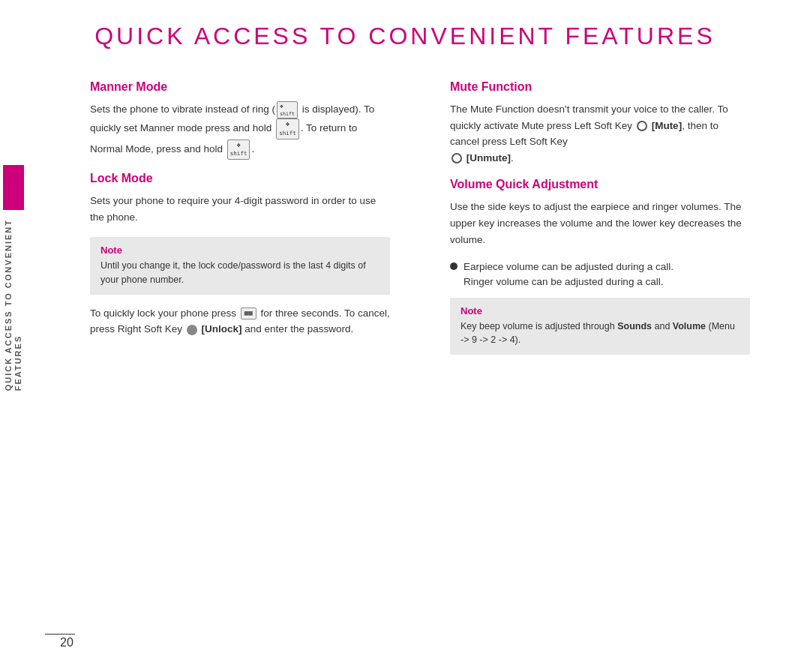 This screenshot has width=810, height=672. What do you see at coordinates (600, 274) in the screenshot?
I see `bullet-item-1: Earpiece volume can be adjusted during a…` at bounding box center [600, 274].